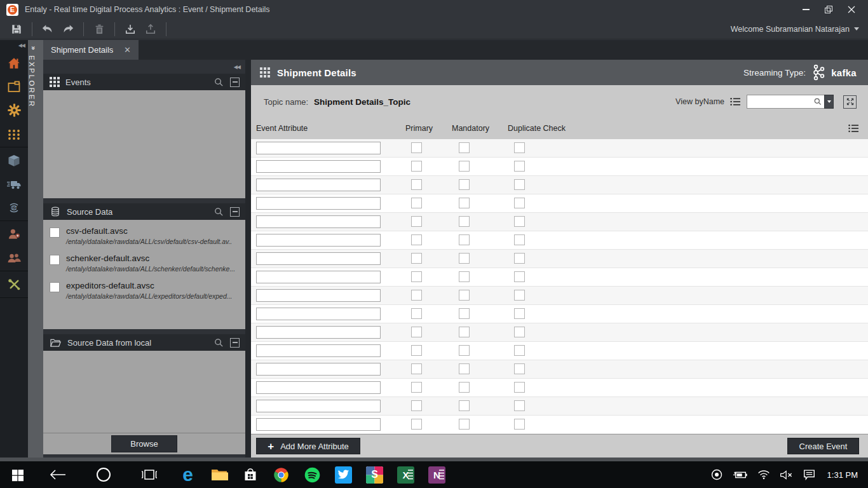 This screenshot has height=488, width=868. I want to click on taskbar-excel: X, so click(405, 475).